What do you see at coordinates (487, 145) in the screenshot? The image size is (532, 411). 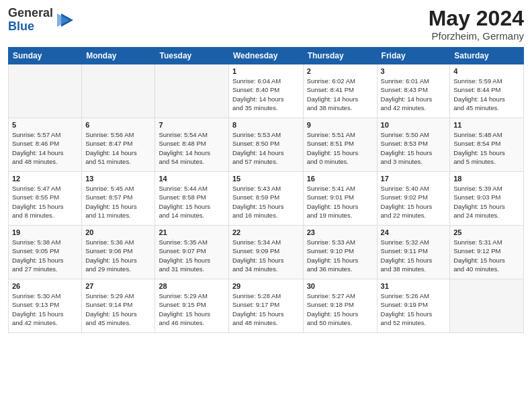 I see `calendar-cell: 11Sunrise: 5:48 AM Sunset: 8:54 PM Dayli…` at bounding box center [487, 145].